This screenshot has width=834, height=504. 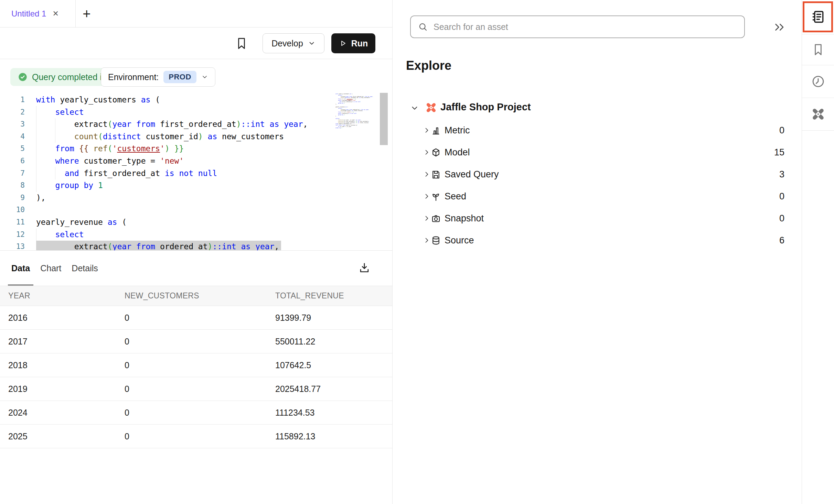 What do you see at coordinates (12, 210) in the screenshot?
I see `line-number: 10` at bounding box center [12, 210].